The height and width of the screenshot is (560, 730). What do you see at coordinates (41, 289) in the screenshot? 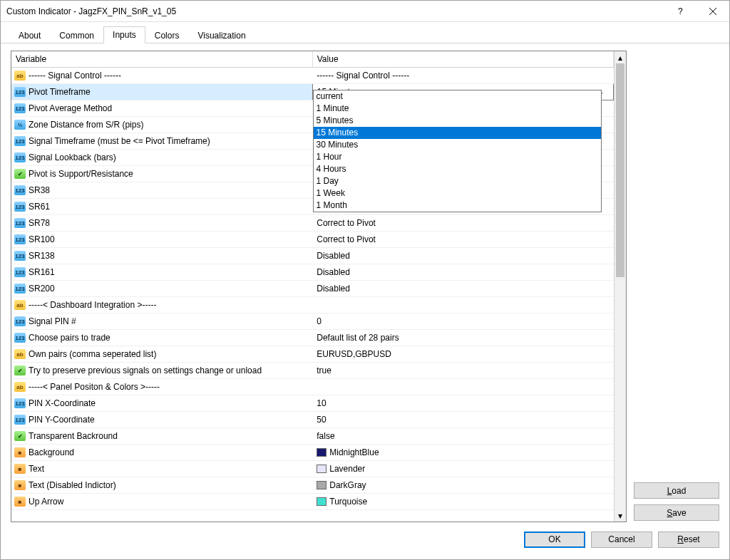
I see `variable-name: SR200` at bounding box center [41, 289].